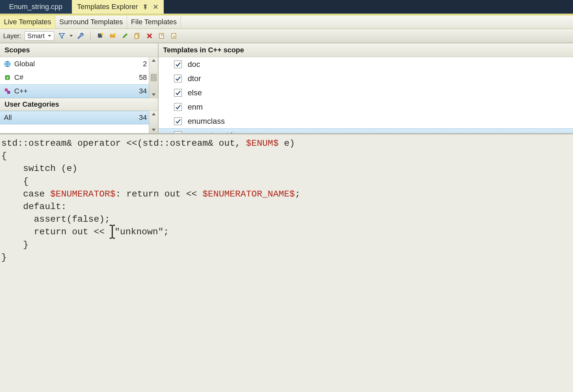  I want to click on filter-button, so click(62, 36).